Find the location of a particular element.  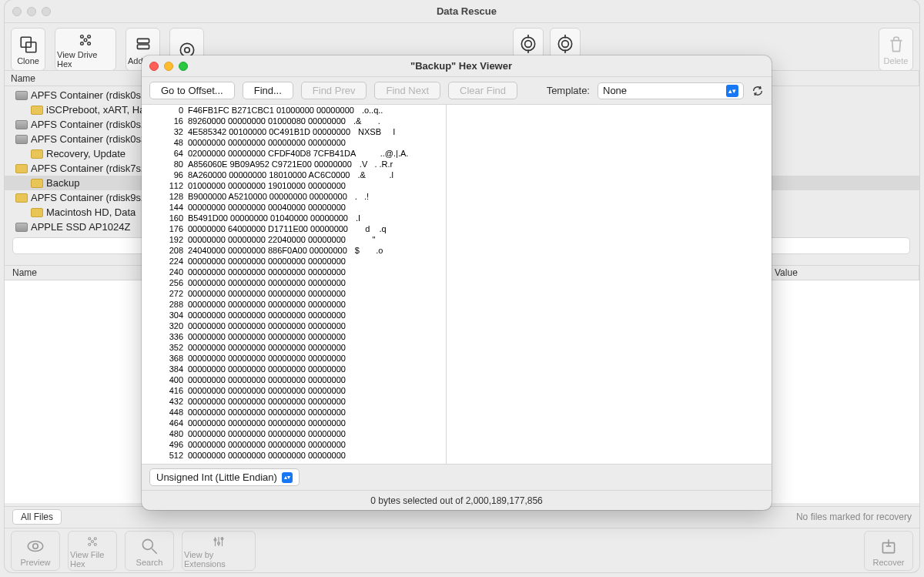

find-prev-button: Find Prev is located at coordinates (334, 91).